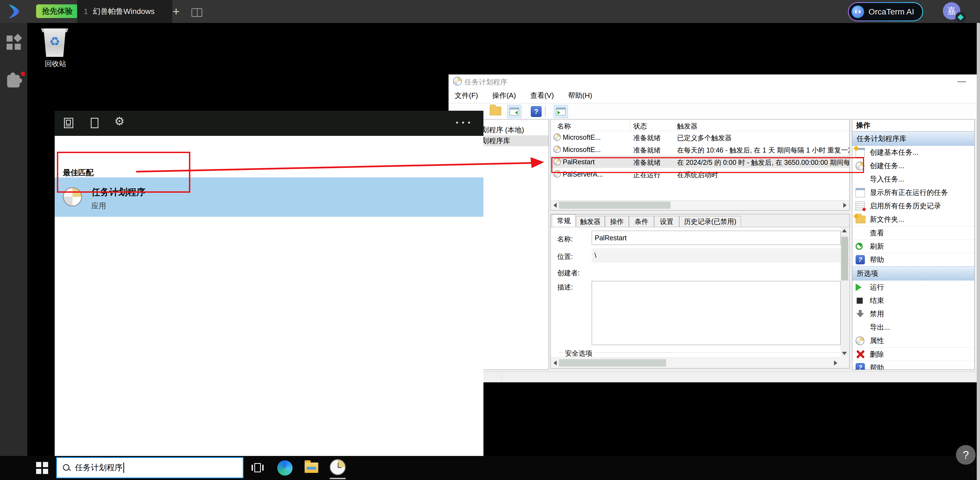 This screenshot has width=980, height=480. Describe the element at coordinates (845, 354) in the screenshot. I see `scroll-down-icon` at that location.